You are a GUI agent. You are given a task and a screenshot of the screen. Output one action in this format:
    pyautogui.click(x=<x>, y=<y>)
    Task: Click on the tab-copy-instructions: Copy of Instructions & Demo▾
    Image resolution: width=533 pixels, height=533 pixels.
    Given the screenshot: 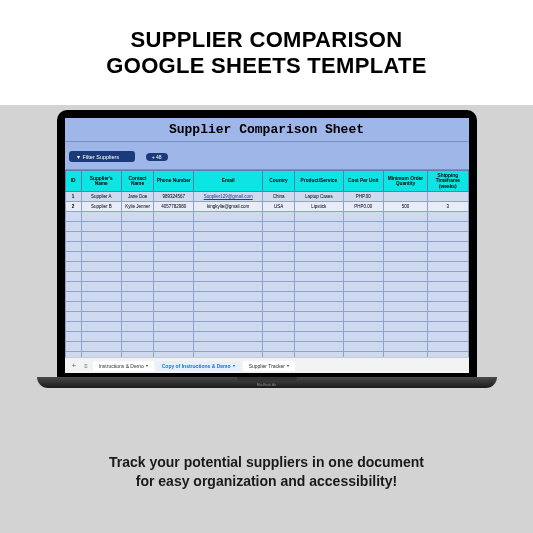 What is the action you would take?
    pyautogui.click(x=198, y=366)
    